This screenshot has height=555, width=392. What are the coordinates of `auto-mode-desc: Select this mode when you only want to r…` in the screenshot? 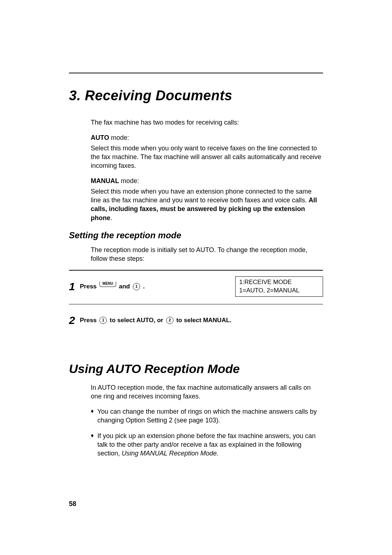 It's located at (207, 157).